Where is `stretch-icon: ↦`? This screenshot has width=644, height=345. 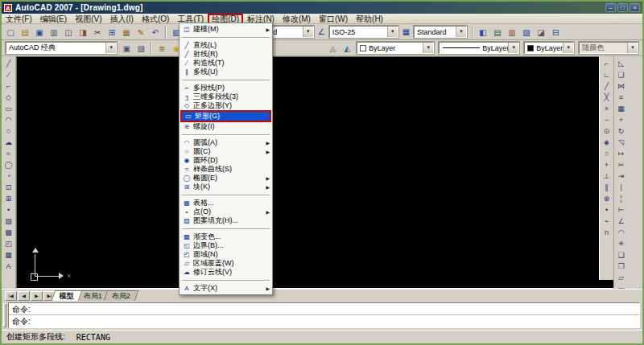
stretch-icon: ↦ is located at coordinates (621, 154).